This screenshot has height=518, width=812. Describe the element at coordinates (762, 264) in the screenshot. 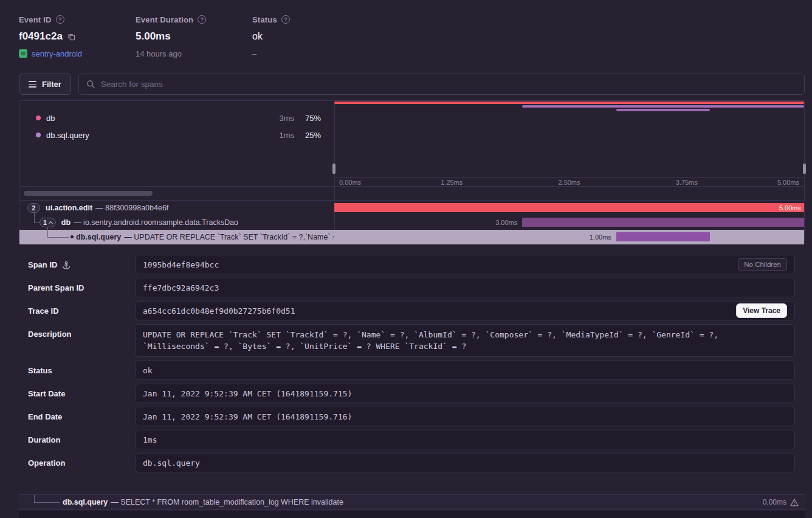

I see `no-children-badge: No Children` at that location.